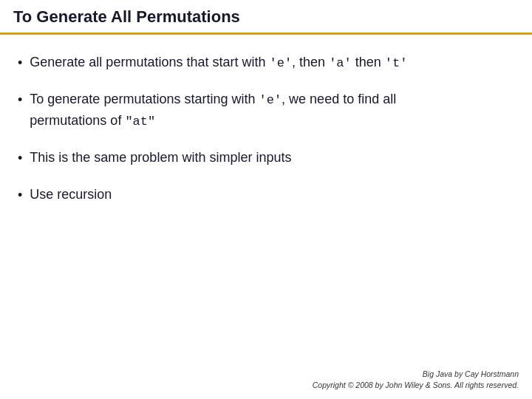 This screenshot has height=399, width=532. What do you see at coordinates (140, 121) in the screenshot?
I see `code-inline: "at"` at bounding box center [140, 121].